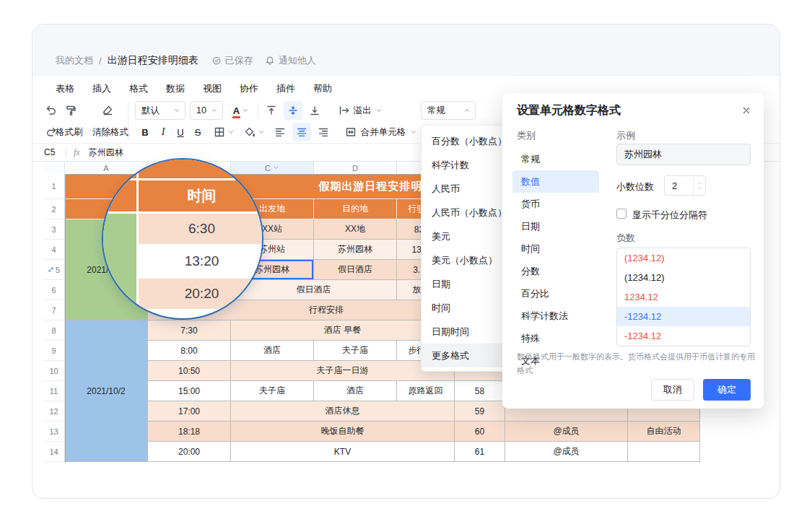 The width and height of the screenshot is (812, 524). I want to click on fill-color-button, so click(254, 132).